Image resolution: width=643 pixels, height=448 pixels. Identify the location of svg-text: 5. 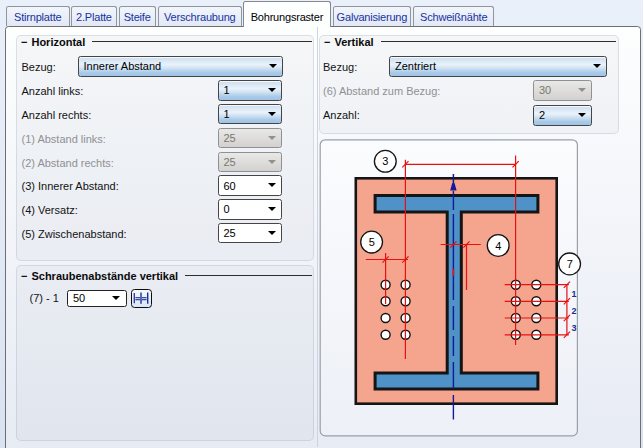
(372, 242).